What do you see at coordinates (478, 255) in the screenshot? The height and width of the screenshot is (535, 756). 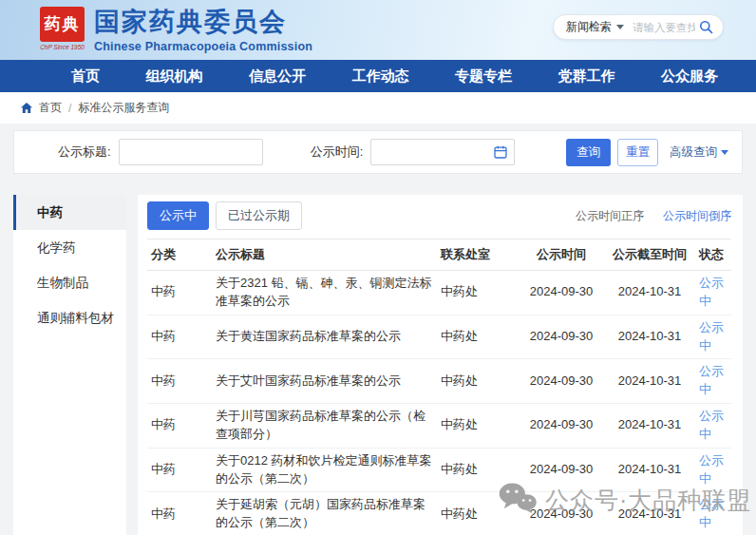 I see `column-header: 联系处室` at bounding box center [478, 255].